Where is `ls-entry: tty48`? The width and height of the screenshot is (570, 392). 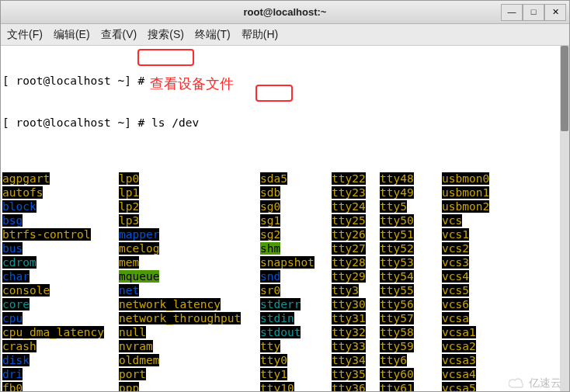
ls-entry: tty48 is located at coordinates (411, 179).